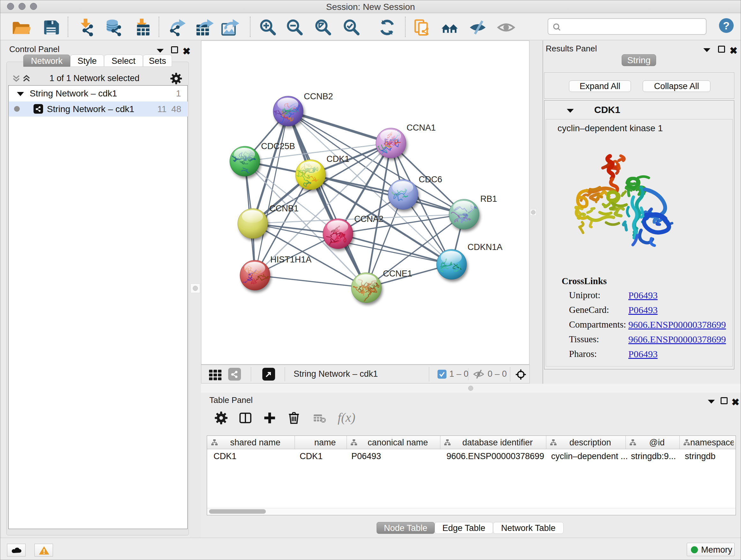 This screenshot has height=560, width=741. I want to click on svg-text: CDC6, so click(430, 180).